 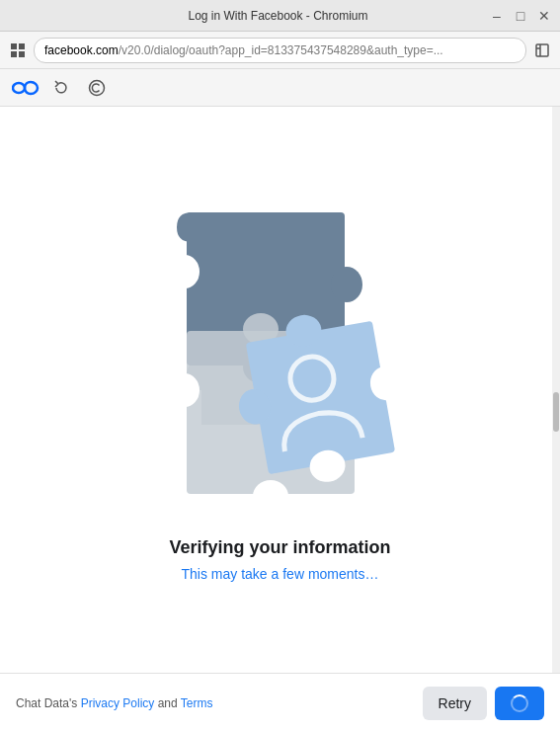 I want to click on terms-link: Terms, so click(x=198, y=703).